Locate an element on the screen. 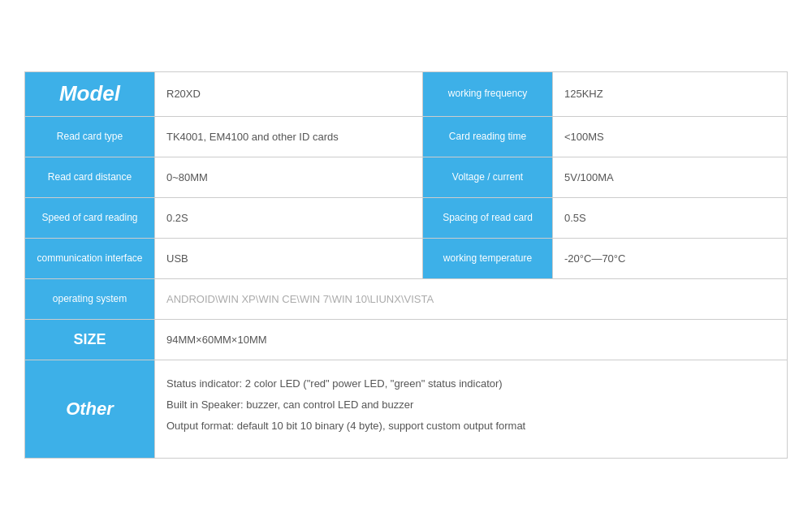 The height and width of the screenshot is (530, 812). left-label: communication interface is located at coordinates (90, 258).